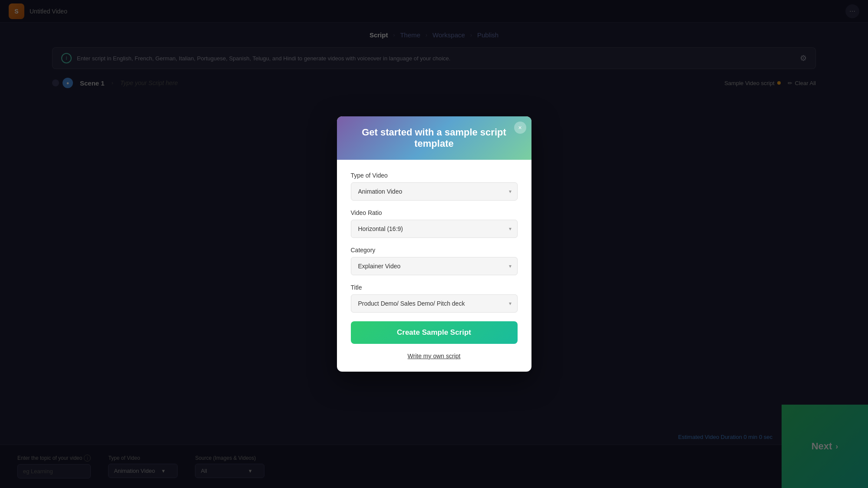 This screenshot has width=868, height=488. What do you see at coordinates (520, 128) in the screenshot?
I see `modal-close-button: ×` at bounding box center [520, 128].